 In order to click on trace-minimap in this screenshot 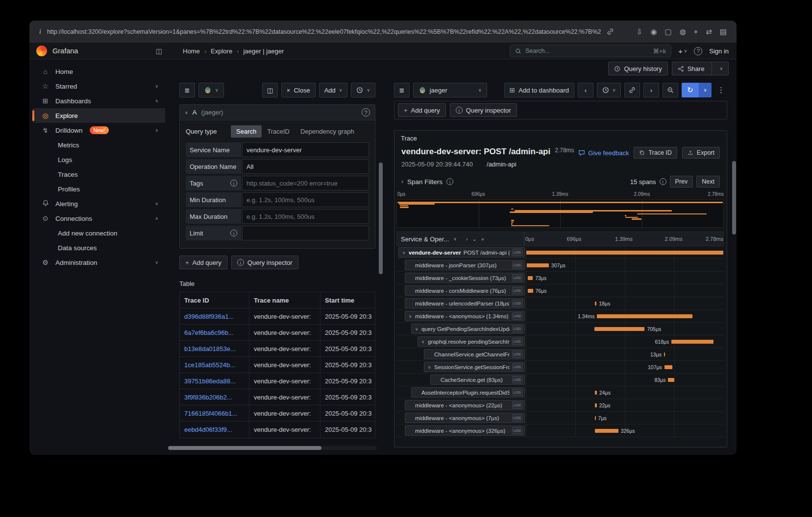, I will do `click(560, 213)`.